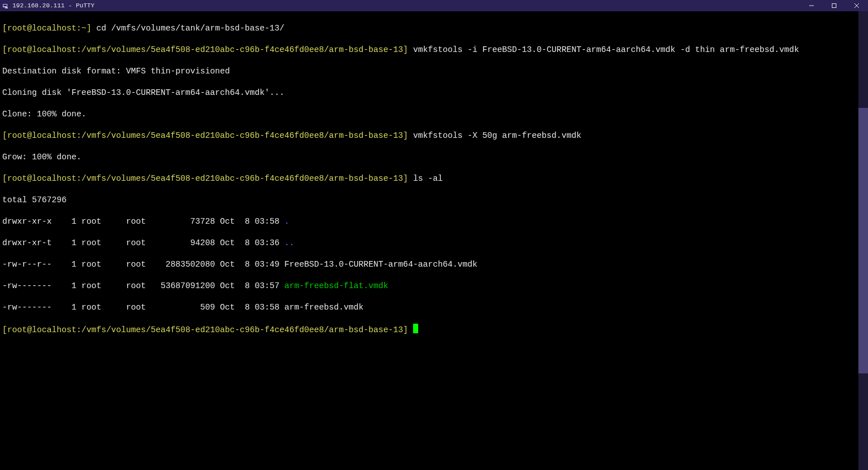 The width and height of the screenshot is (868, 470). Describe the element at coordinates (144, 221) in the screenshot. I see `ls-cols: drwxr-xr-x 1 root root 73728 Oct 8 03:58` at that location.